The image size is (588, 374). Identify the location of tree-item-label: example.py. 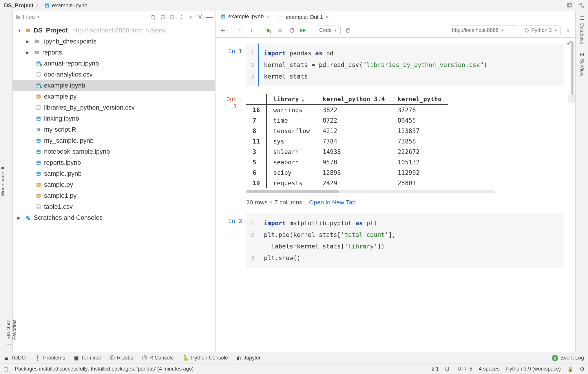
(60, 97).